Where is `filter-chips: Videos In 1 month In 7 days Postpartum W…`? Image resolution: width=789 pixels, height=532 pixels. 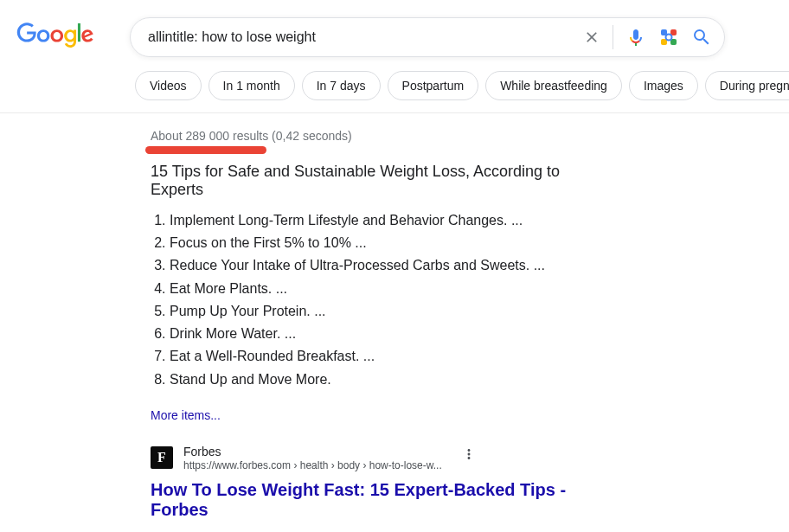
filter-chips: Videos In 1 month In 7 days Postpartum W… is located at coordinates (394, 88).